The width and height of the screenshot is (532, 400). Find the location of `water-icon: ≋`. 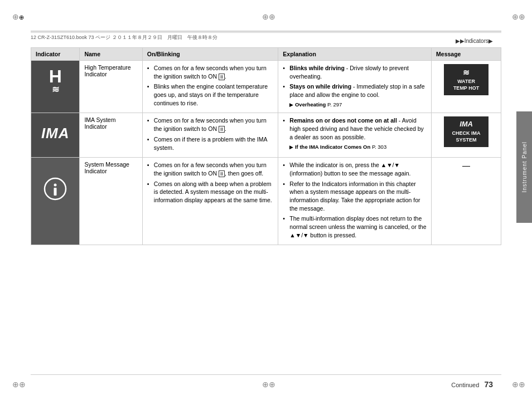

water-icon: ≋ is located at coordinates (466, 72).